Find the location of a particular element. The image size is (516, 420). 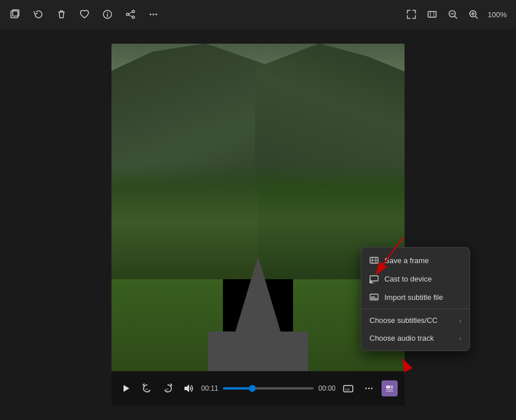

volume-button is located at coordinates (188, 388).